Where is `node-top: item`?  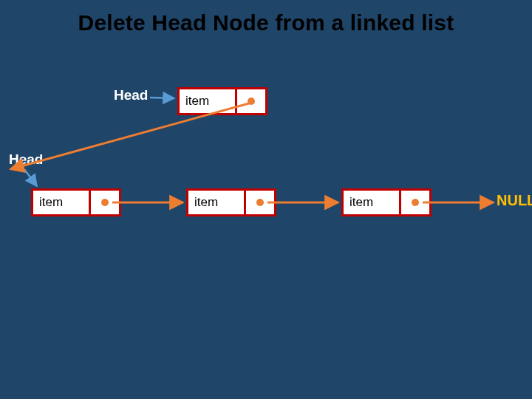
node-top: item is located at coordinates (222, 101).